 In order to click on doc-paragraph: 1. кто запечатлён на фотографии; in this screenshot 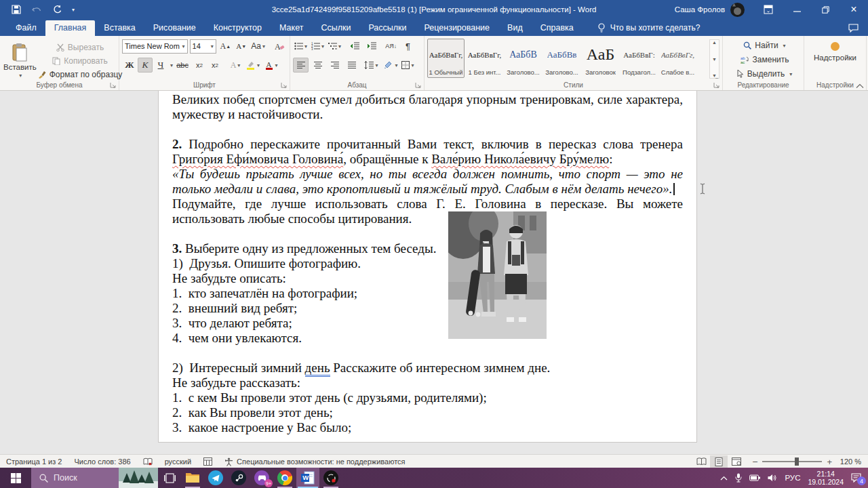, I will do `click(427, 293)`.